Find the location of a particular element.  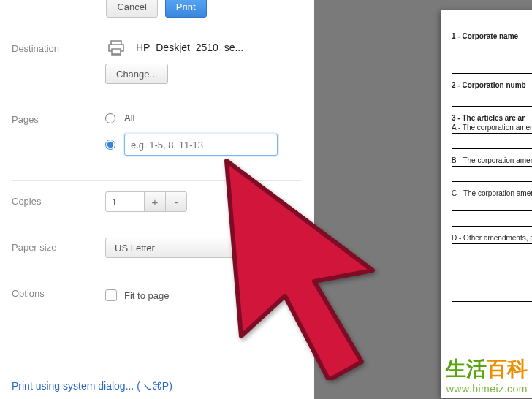

watermark-cn2: 百科 is located at coordinates (507, 368).